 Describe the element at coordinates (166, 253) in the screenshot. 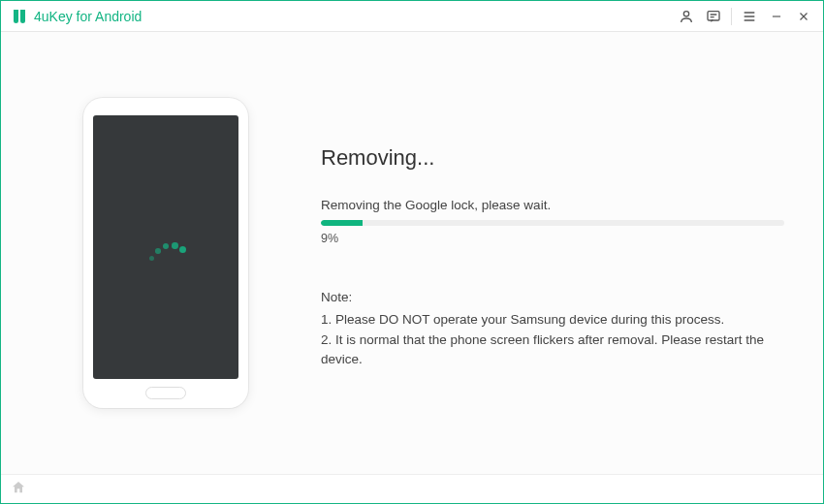

I see `phone-illustration` at that location.